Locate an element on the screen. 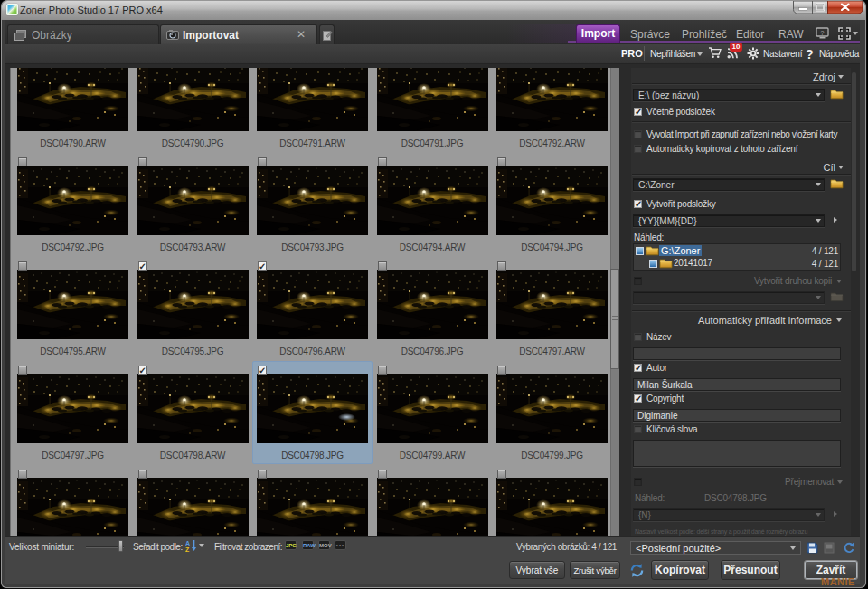  svg-text: A is located at coordinates (188, 543).